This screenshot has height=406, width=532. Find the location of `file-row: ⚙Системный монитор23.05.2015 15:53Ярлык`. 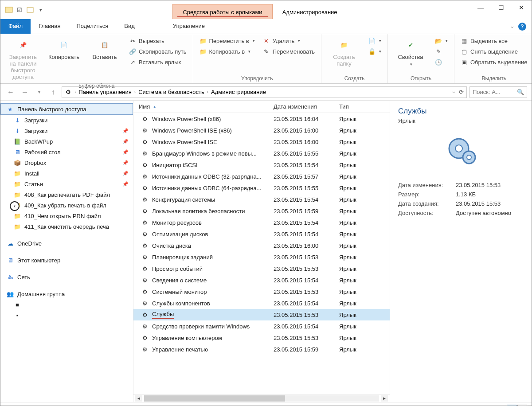

file-row: ⚙Системный монитор23.05.2015 15:53Ярлык is located at coordinates (262, 292).